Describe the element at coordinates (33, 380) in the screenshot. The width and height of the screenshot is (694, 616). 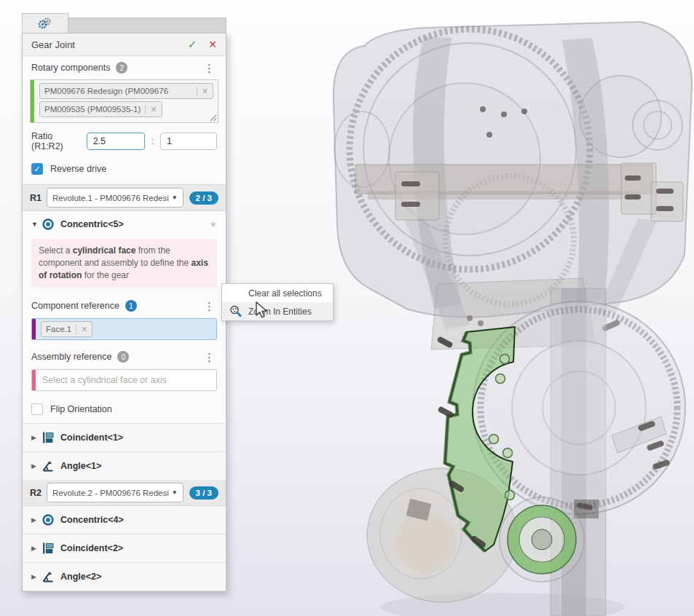
I see `assembly-pending-bar` at that location.